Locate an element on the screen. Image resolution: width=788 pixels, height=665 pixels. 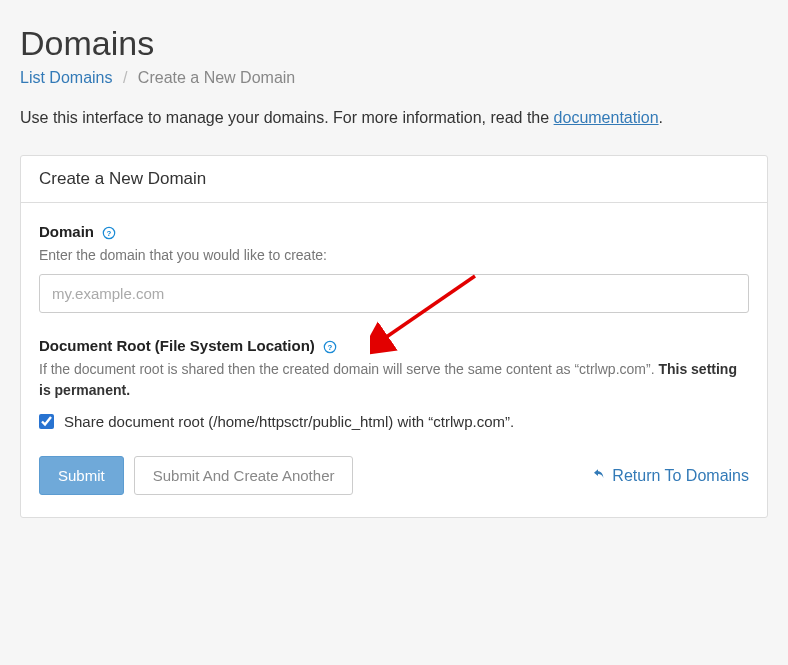
documentation-link: documentation is located at coordinates (606, 118).